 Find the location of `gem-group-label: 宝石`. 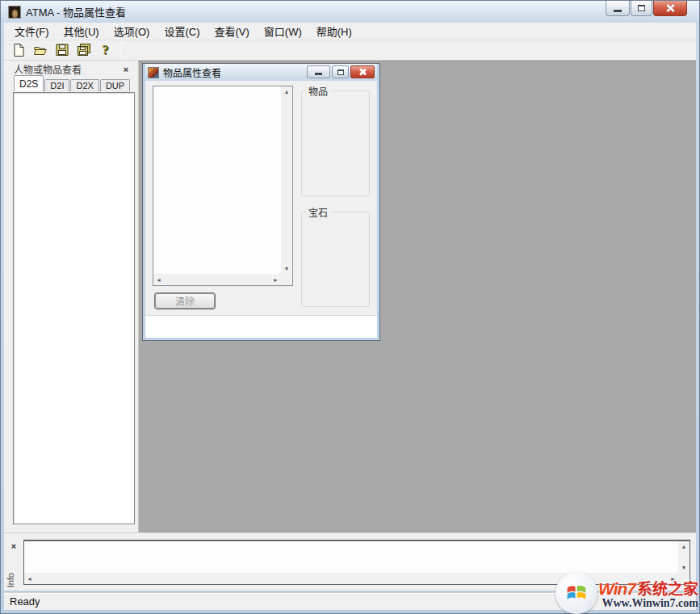

gem-group-label: 宝石 is located at coordinates (318, 212).